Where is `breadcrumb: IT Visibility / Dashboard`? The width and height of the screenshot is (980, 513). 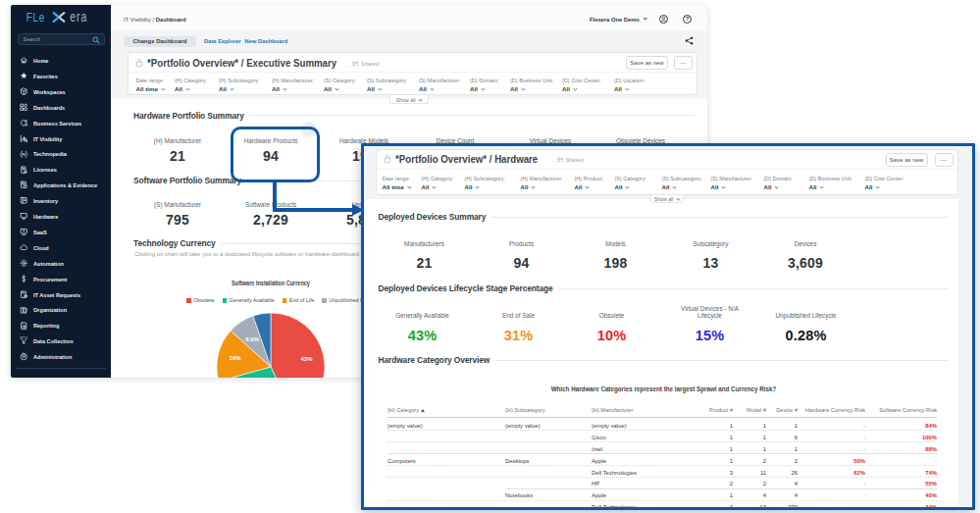 breadcrumb: IT Visibility / Dashboard is located at coordinates (155, 20).